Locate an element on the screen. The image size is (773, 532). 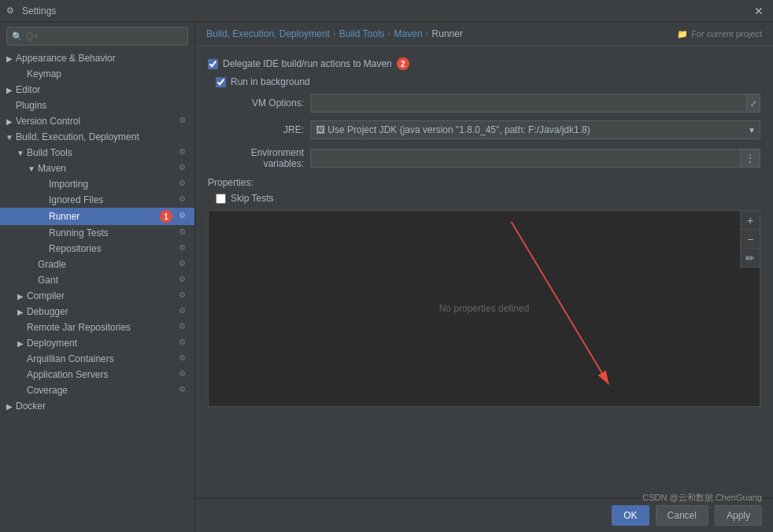
config-icon-remote-jar-repos: ⚙ is located at coordinates (184, 327).